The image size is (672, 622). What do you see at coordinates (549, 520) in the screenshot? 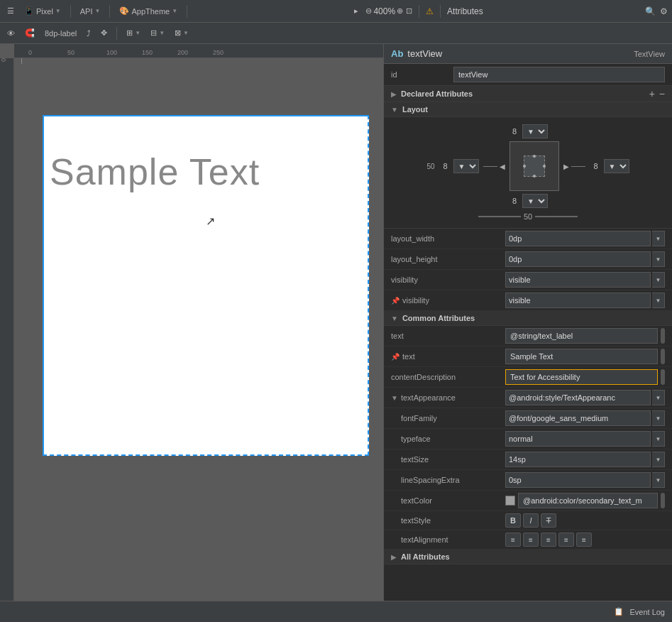
I see `strikethrough-button: T` at bounding box center [549, 520].